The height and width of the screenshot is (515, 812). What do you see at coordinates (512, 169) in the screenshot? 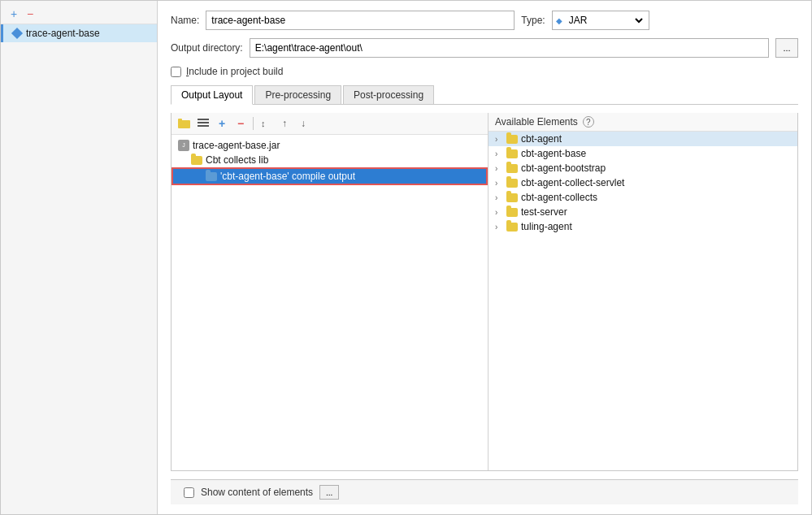
I see `folder-icon-cbt-agent-bootstrap` at bounding box center [512, 169].